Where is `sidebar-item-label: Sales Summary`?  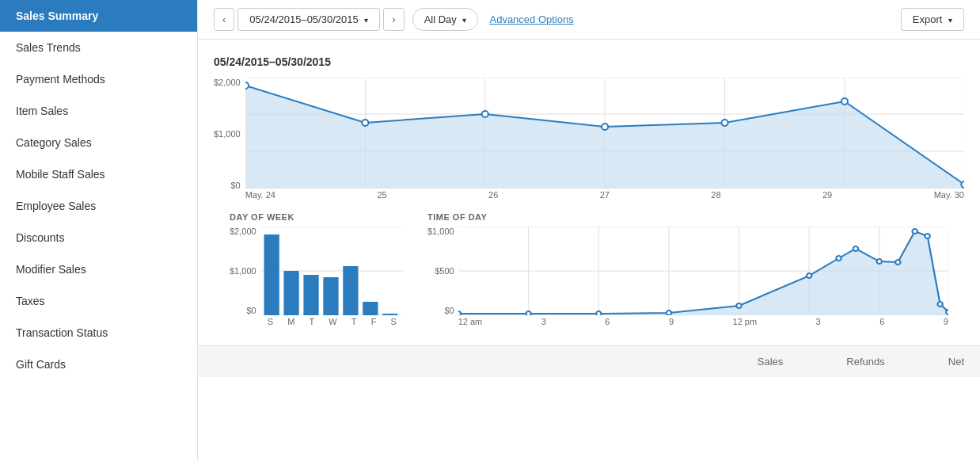 sidebar-item-label: Sales Summary is located at coordinates (57, 16).